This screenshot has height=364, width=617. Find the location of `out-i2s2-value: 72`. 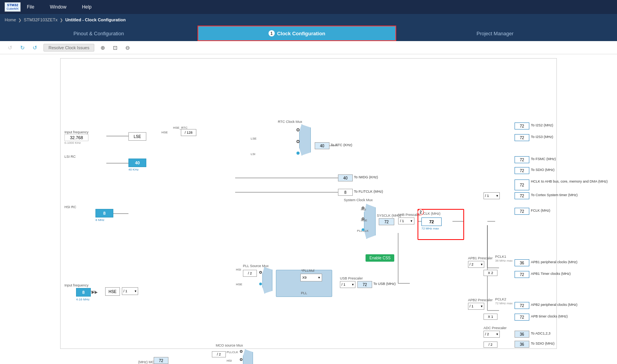

out-i2s2-value: 72 is located at coordinates (522, 126).